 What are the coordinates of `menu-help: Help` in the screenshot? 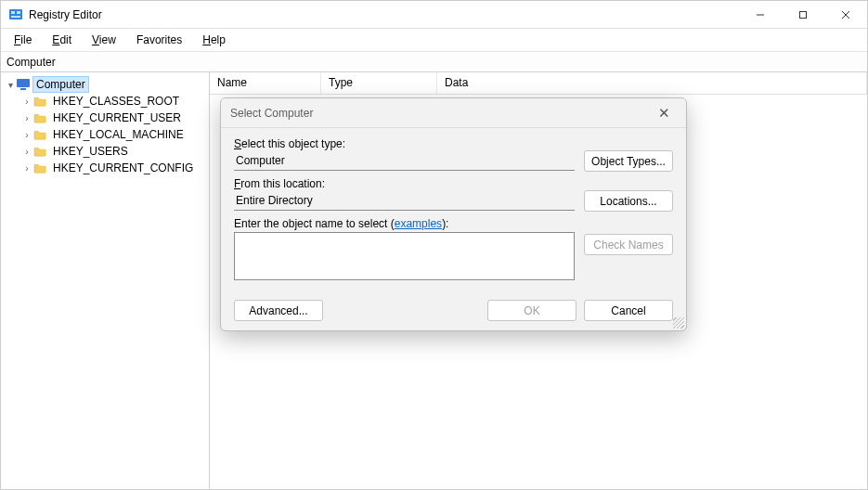 It's located at (214, 40).